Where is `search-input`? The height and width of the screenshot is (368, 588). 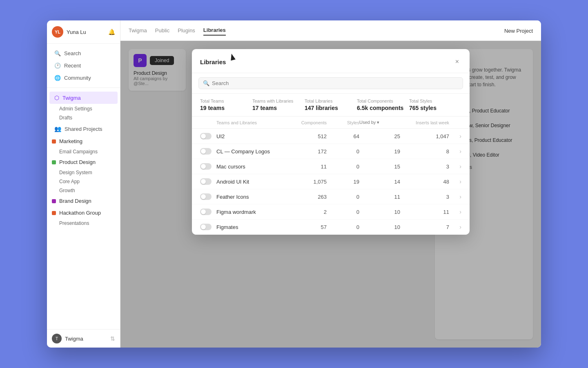
search-input is located at coordinates (335, 83).